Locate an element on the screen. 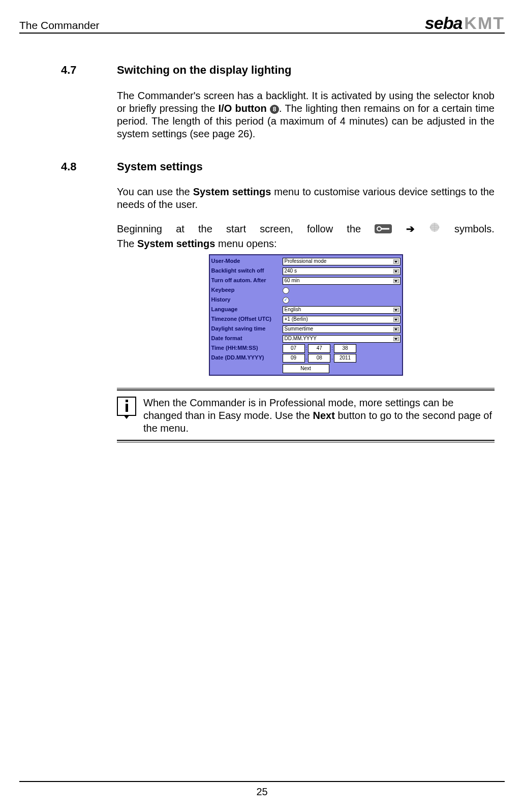 This screenshot has width=524, height=812. row-label: Time (HH:MM:SS) is located at coordinates (247, 348).